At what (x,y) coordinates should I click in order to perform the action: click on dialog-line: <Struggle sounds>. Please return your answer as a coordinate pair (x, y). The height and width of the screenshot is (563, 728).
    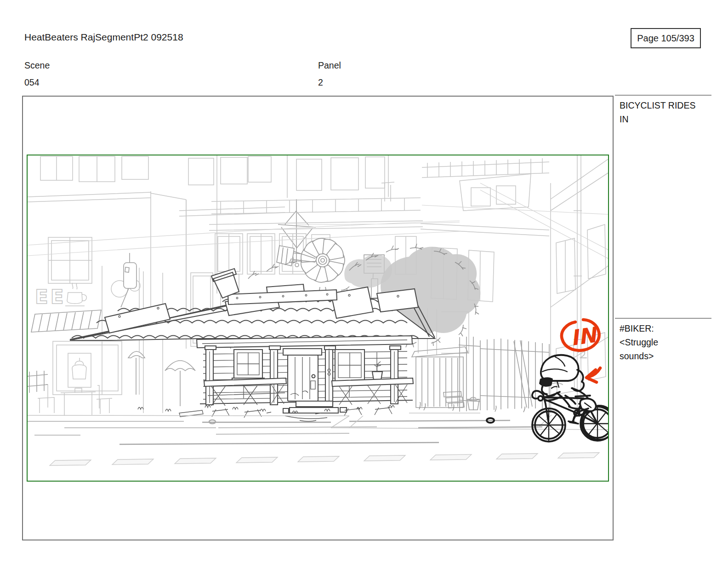
    Looking at the image, I should click on (647, 349).